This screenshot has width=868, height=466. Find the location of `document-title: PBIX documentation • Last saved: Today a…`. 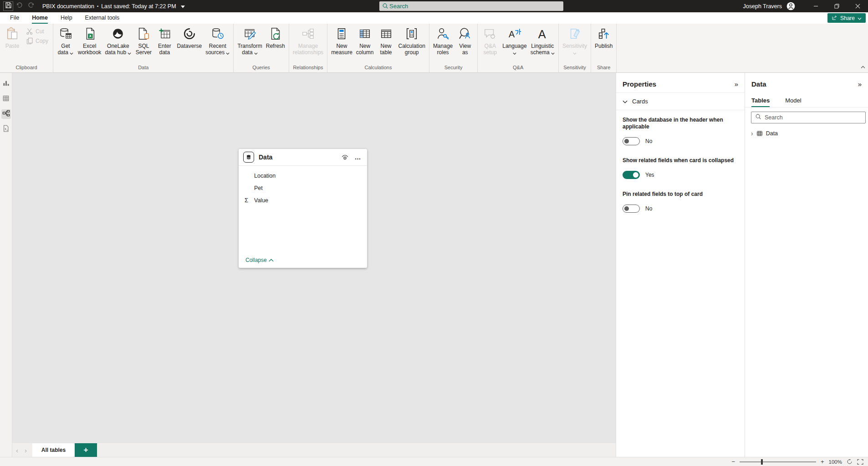

document-title: PBIX documentation • Last saved: Today a… is located at coordinates (114, 6).